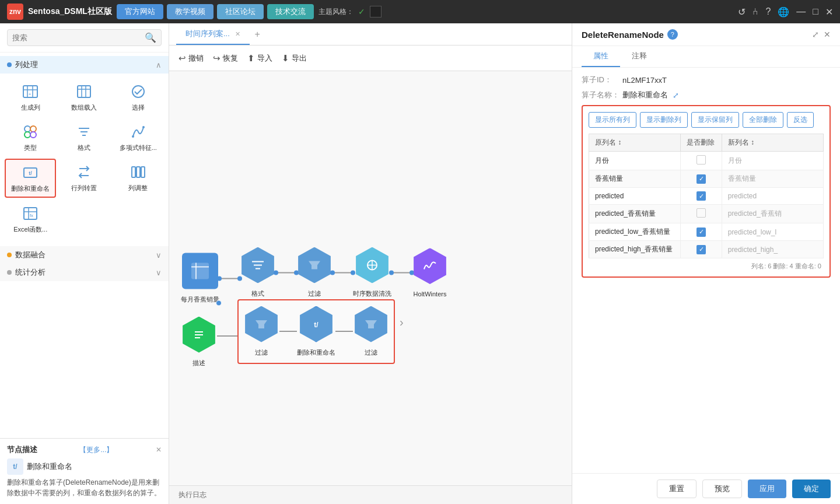  I want to click on show-all-cols-btn: 显示所有列, so click(612, 120).